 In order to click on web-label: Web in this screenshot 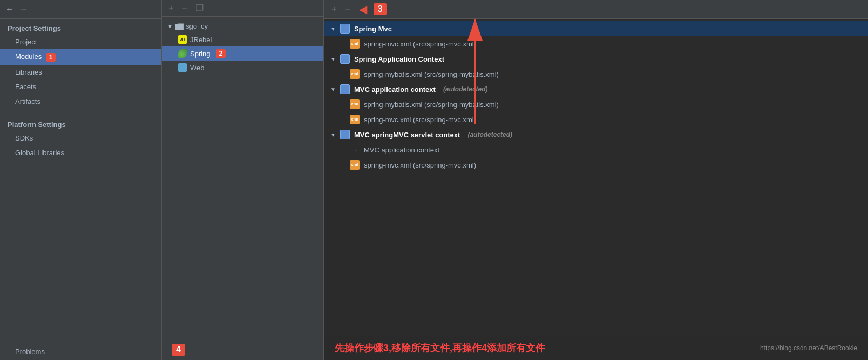, I will do `click(198, 68)`.